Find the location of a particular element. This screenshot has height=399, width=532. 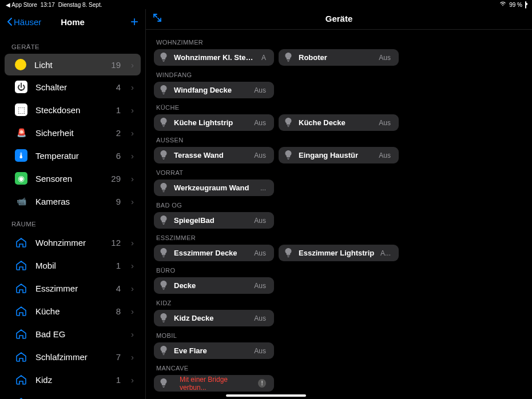

sidebar-room-bad-eg: Bad EG› is located at coordinates (73, 334).